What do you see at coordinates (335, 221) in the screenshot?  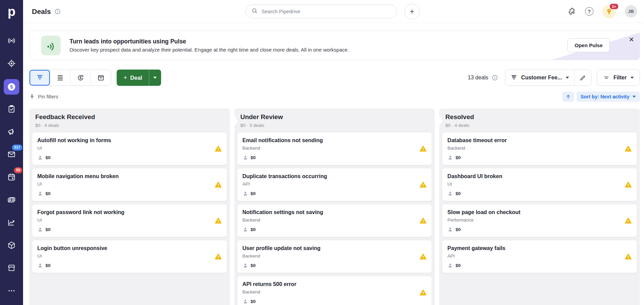 I see `deal-card: Notification settings not saving Backend…` at bounding box center [335, 221].